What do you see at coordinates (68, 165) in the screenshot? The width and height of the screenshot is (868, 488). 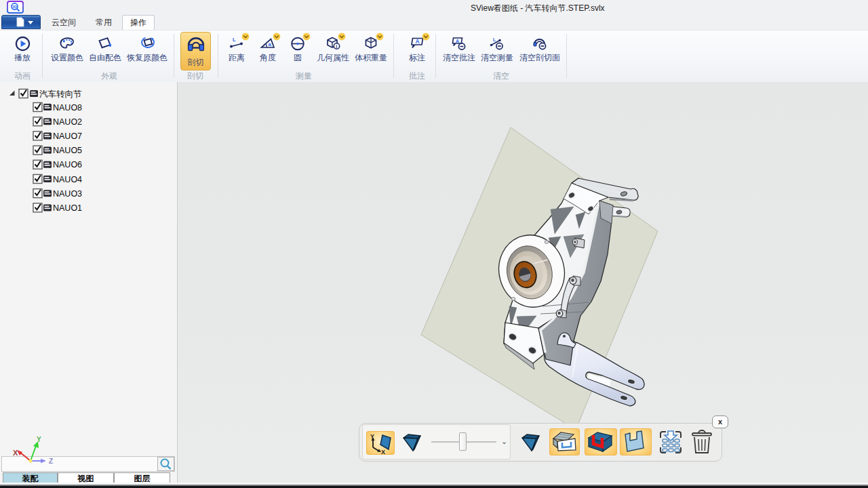 I see `svg-text: NAUO6` at bounding box center [68, 165].